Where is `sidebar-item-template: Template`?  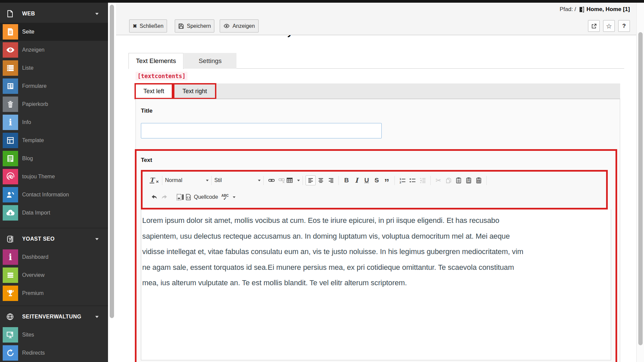 sidebar-item-template: Template is located at coordinates (54, 140).